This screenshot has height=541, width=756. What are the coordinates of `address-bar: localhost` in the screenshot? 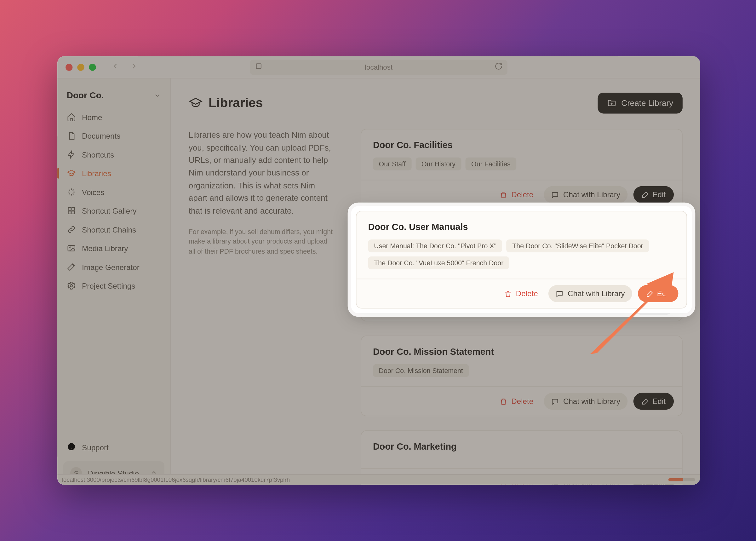 It's located at (379, 67).